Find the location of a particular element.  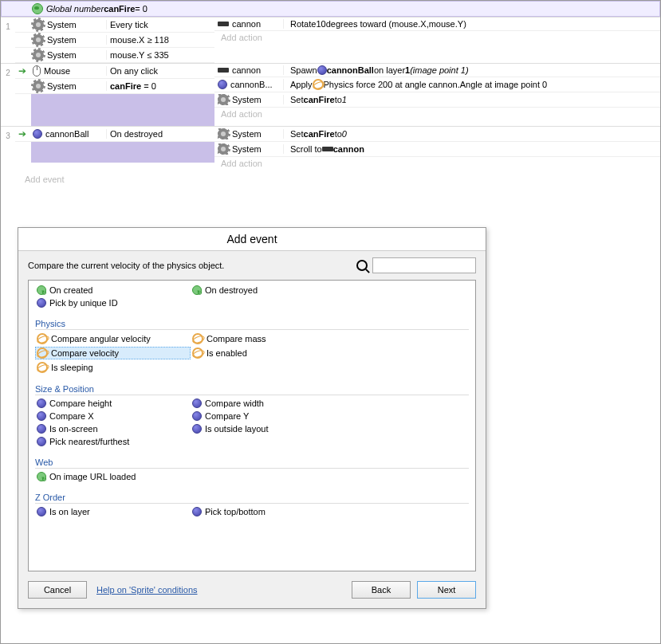

condition-item: Pick nearest/furthest is located at coordinates (113, 442).